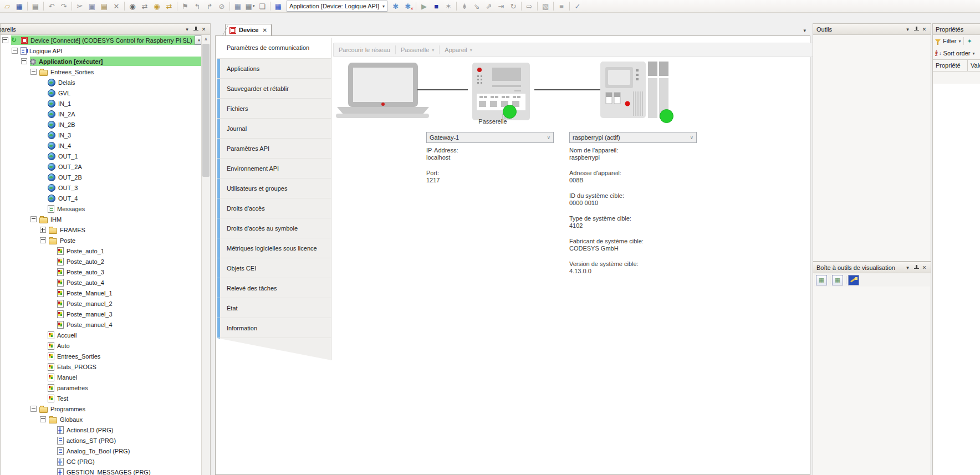  What do you see at coordinates (477, 6) in the screenshot?
I see `step-into-icon: ⇘` at bounding box center [477, 6].